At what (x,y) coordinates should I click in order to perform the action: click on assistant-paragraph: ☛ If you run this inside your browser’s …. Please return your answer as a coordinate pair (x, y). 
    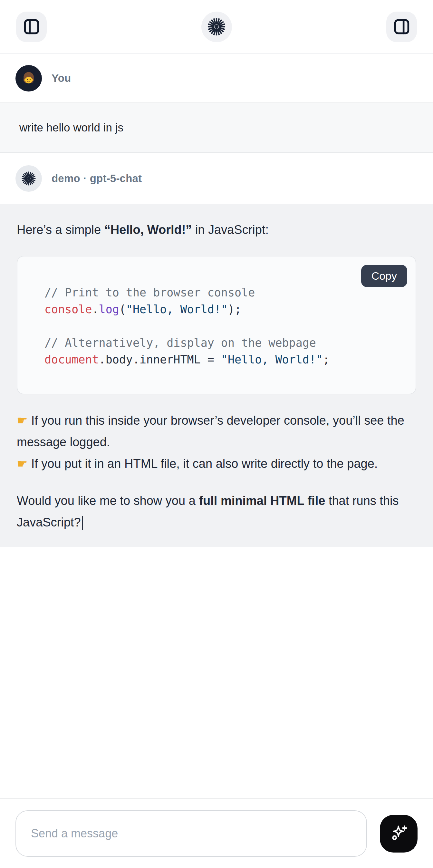
    Looking at the image, I should click on (216, 442).